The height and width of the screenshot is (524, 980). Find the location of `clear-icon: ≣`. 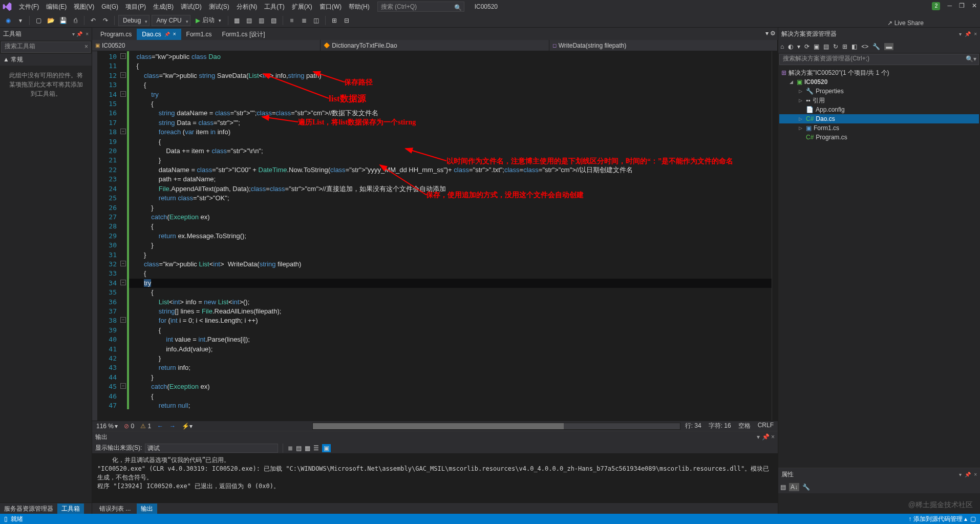

clear-icon: ≣ is located at coordinates (290, 448).